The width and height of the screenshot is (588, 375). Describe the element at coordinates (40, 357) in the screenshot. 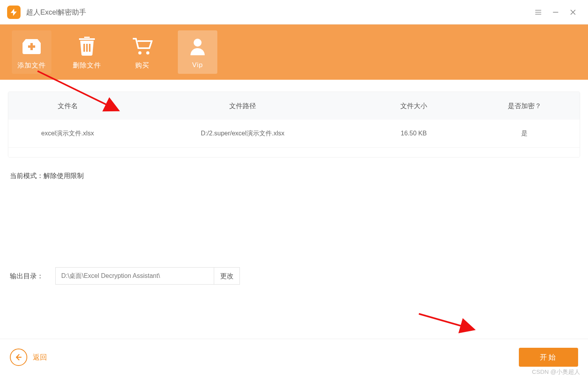

I see `back-label: 返回` at that location.